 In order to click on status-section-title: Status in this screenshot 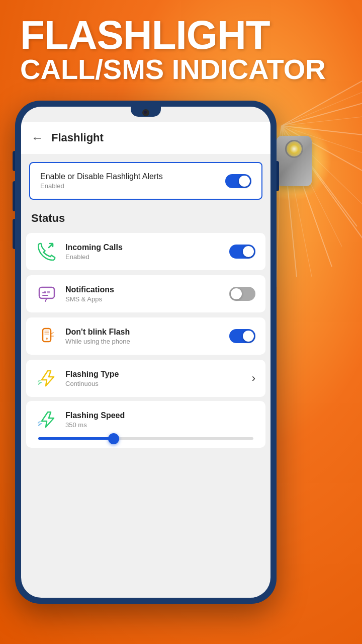, I will do `click(146, 216)`.